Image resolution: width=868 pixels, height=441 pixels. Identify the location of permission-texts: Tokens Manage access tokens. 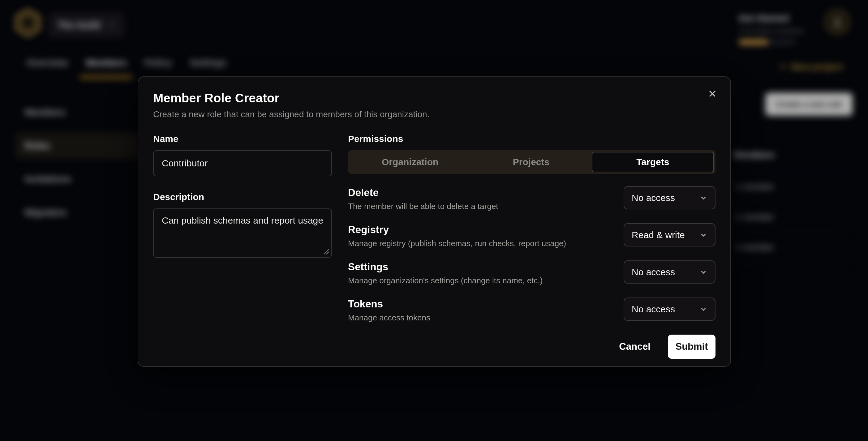
(389, 310).